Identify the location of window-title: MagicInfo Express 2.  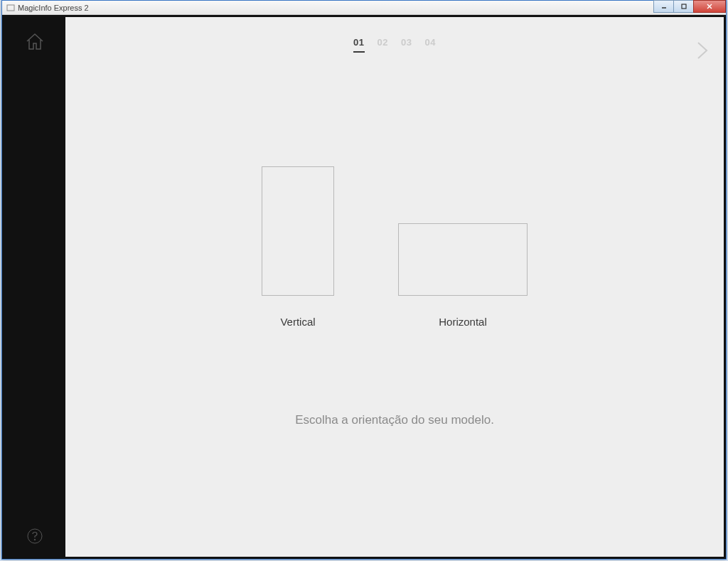
(53, 8).